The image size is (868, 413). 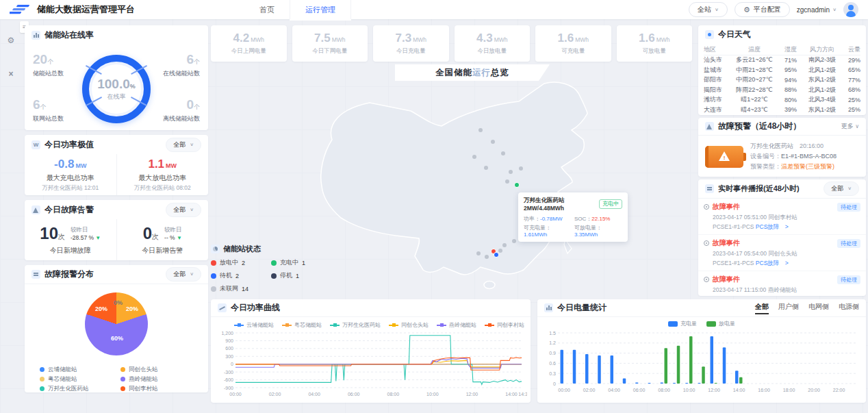 I want to click on weather-cell: 晴4~23℃, so click(x=754, y=110).